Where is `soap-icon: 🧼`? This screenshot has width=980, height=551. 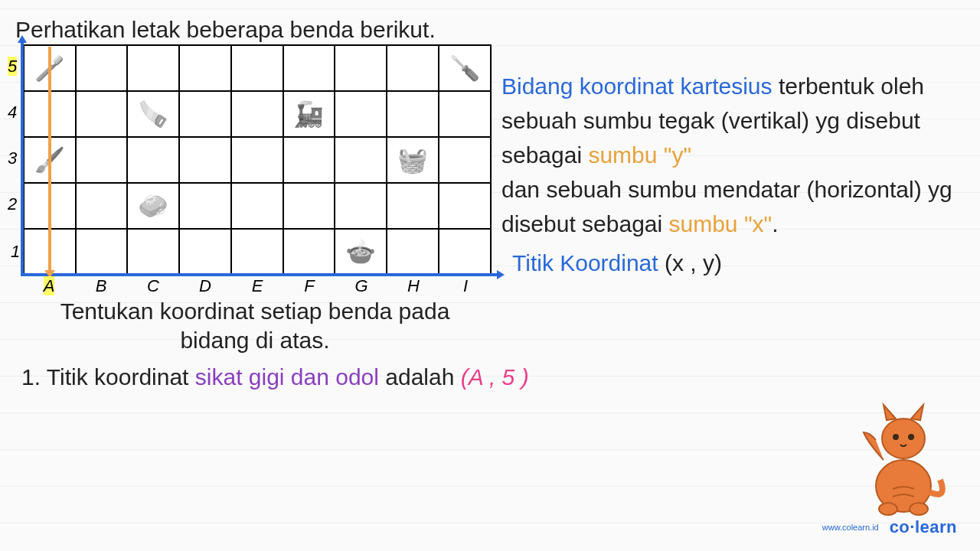 soap-icon: 🧼 is located at coordinates (153, 206).